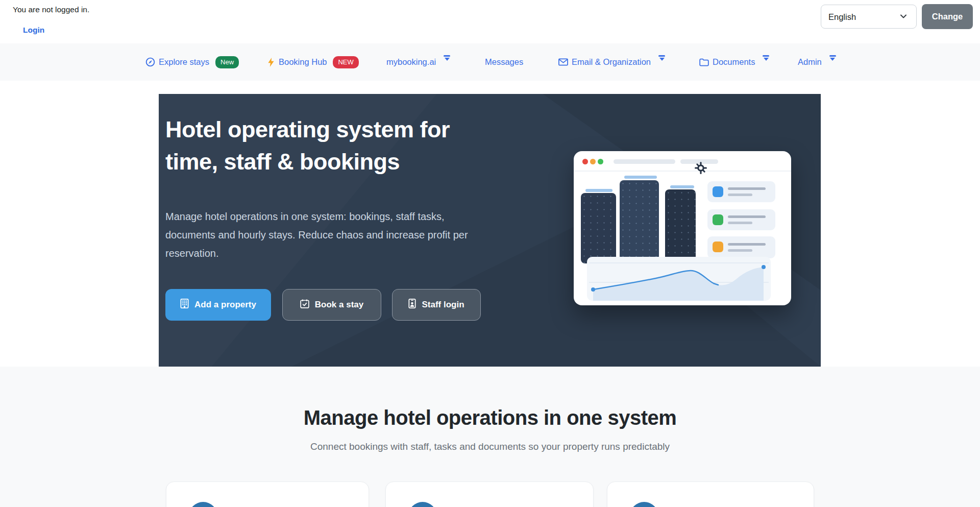 This screenshot has width=980, height=507. What do you see at coordinates (611, 62) in the screenshot?
I see `nav-label: Email & Organization` at bounding box center [611, 62].